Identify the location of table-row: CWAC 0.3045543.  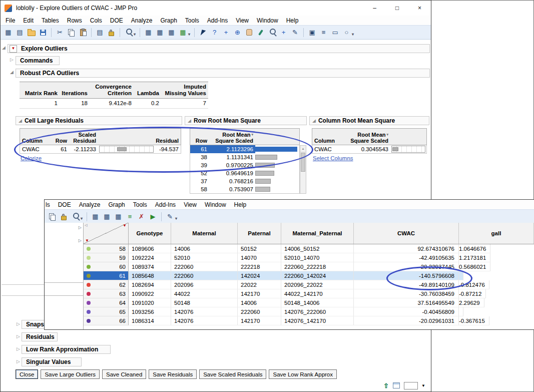
(369, 149).